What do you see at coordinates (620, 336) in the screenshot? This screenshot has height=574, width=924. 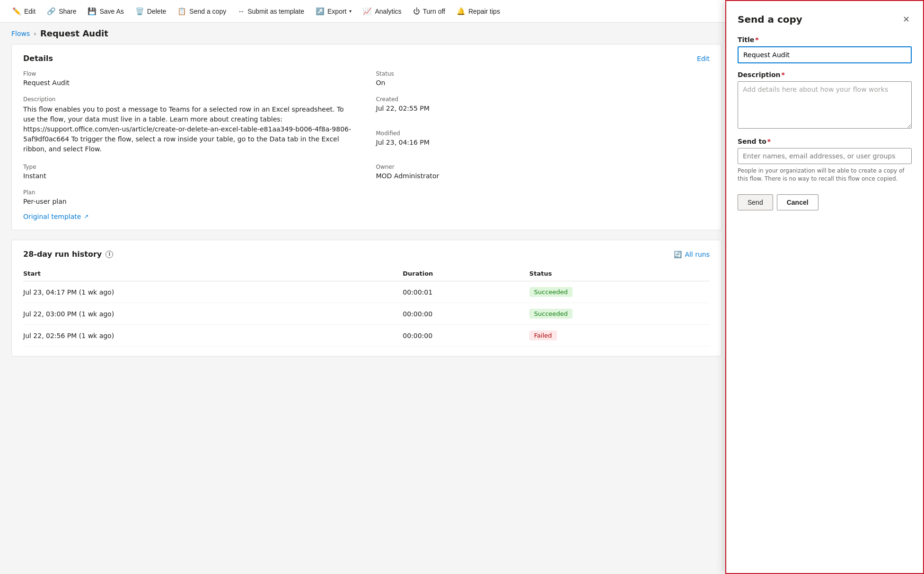 I see `run-status: Failed` at bounding box center [620, 336].